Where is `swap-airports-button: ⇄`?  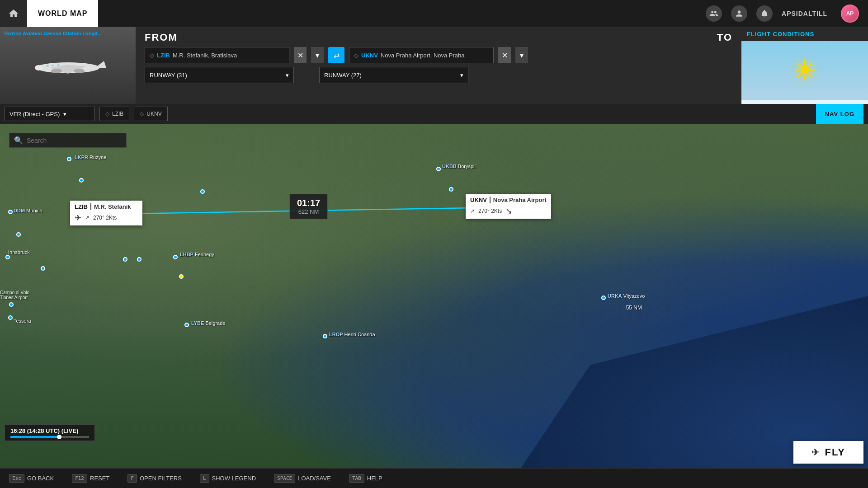 swap-airports-button: ⇄ is located at coordinates (336, 55).